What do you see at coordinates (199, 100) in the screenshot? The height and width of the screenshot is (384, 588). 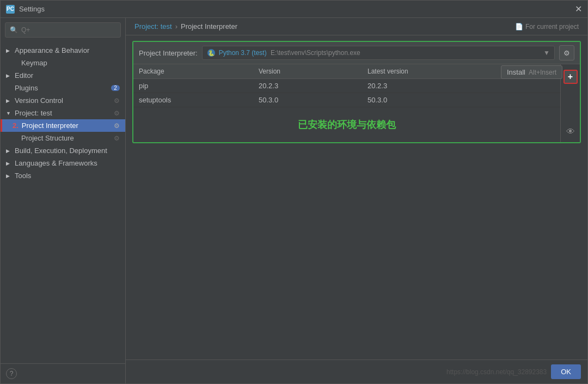 I see `package-name: setuptools` at bounding box center [199, 100].